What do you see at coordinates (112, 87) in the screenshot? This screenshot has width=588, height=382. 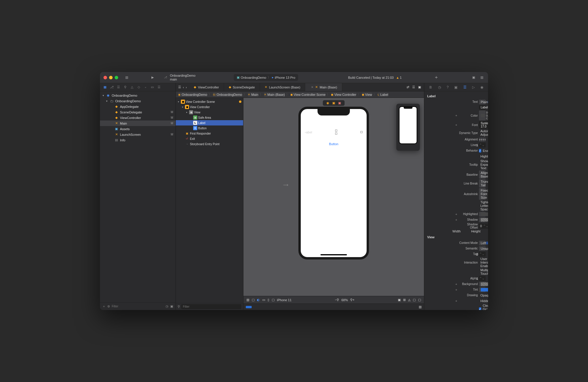 I see `source-control-navigator-icon: ⎇` at bounding box center [112, 87].